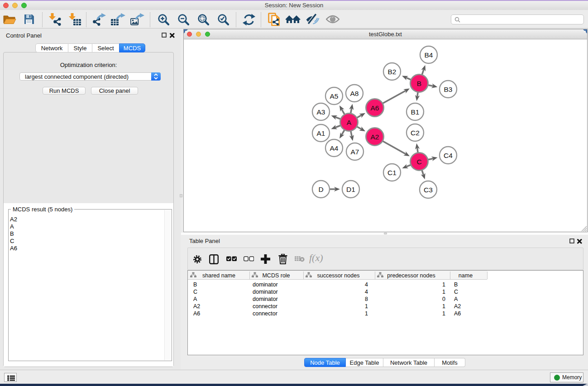  I want to click on svg-text: B1, so click(416, 112).